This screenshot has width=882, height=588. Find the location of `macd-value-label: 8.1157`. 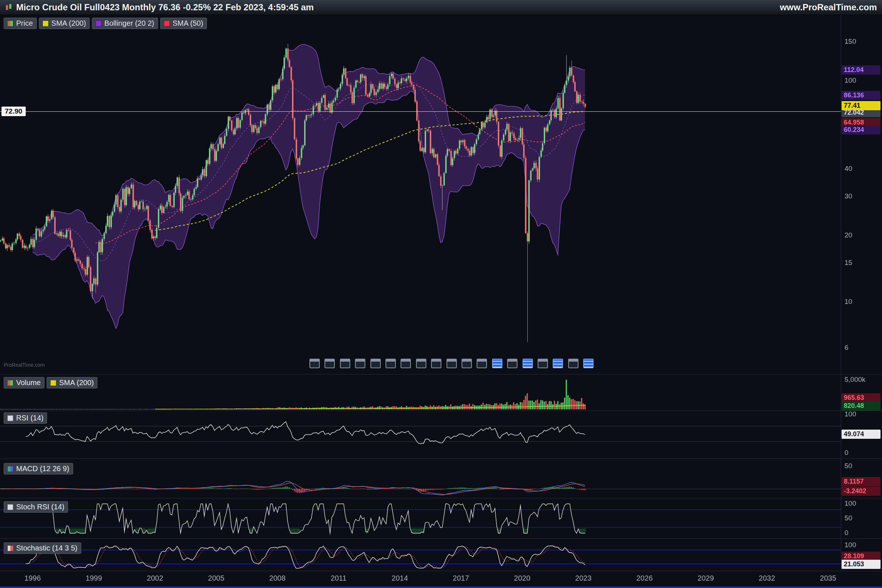

macd-value-label: 8.1157 is located at coordinates (861, 482).